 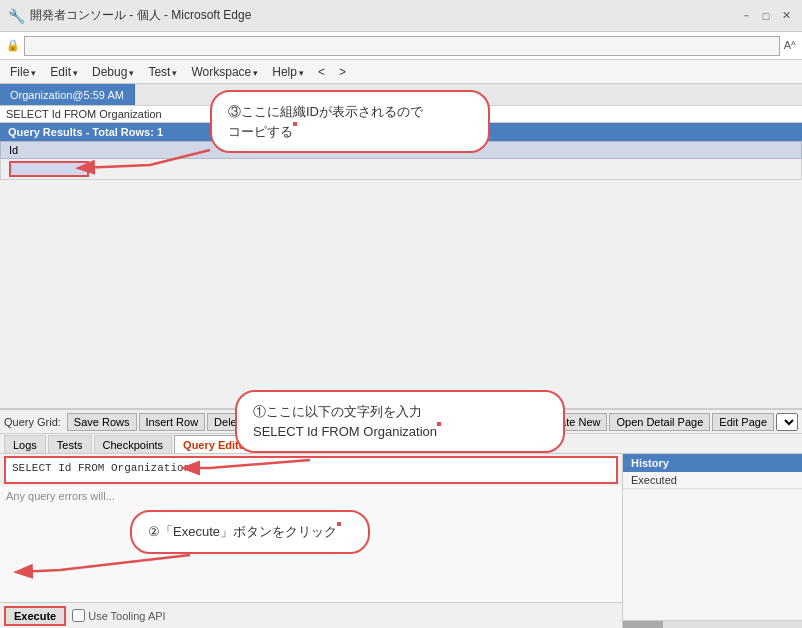 I want to click on save-rows-button: Save Rows, so click(x=102, y=422).